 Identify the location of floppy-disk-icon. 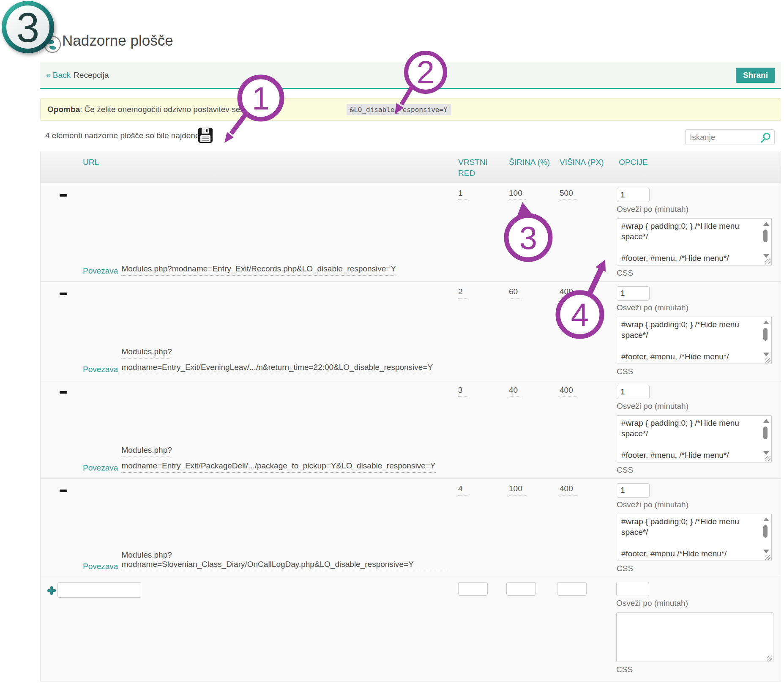
(205, 135).